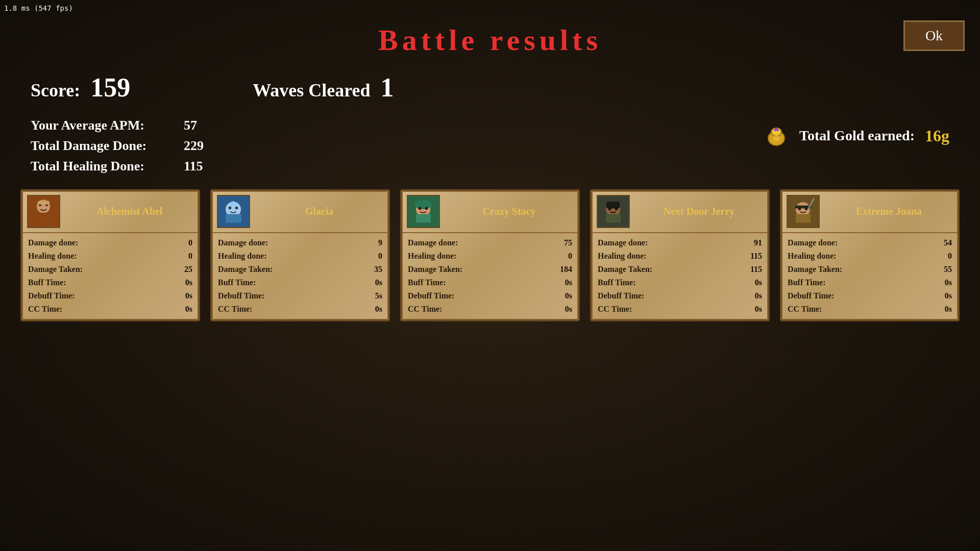  What do you see at coordinates (776, 136) in the screenshot?
I see `gold-icon` at bounding box center [776, 136].